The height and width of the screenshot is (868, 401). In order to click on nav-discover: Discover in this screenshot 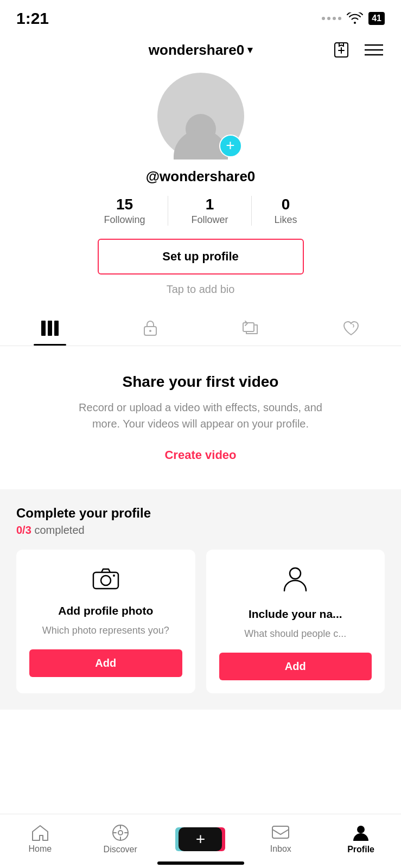, I will do `click(120, 839)`.